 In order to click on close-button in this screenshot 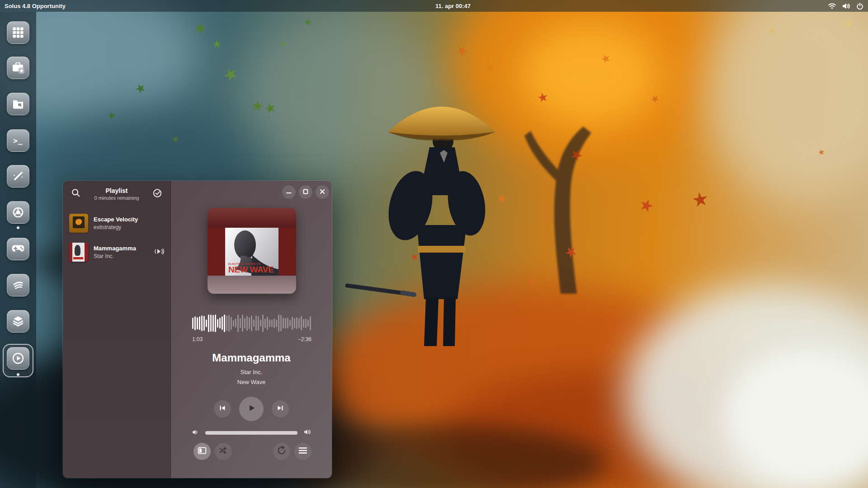, I will do `click(322, 192)`.